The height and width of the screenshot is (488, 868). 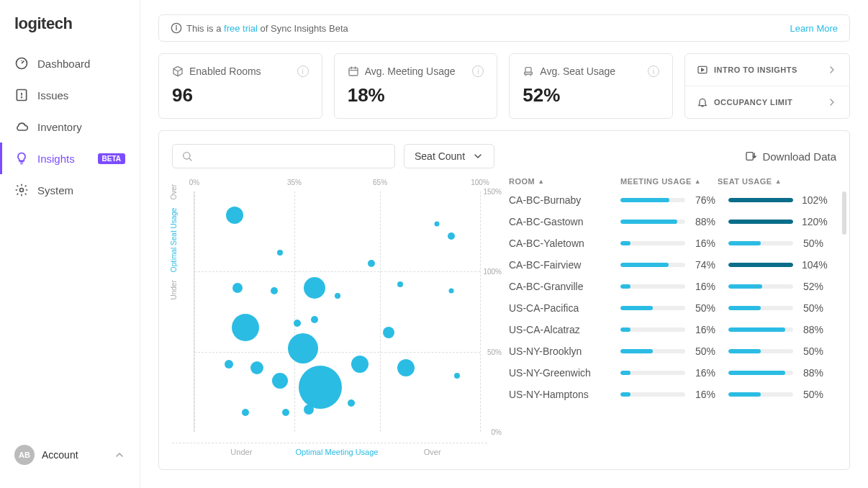 I want to click on meeting-usage-value: 74%, so click(x=711, y=265).